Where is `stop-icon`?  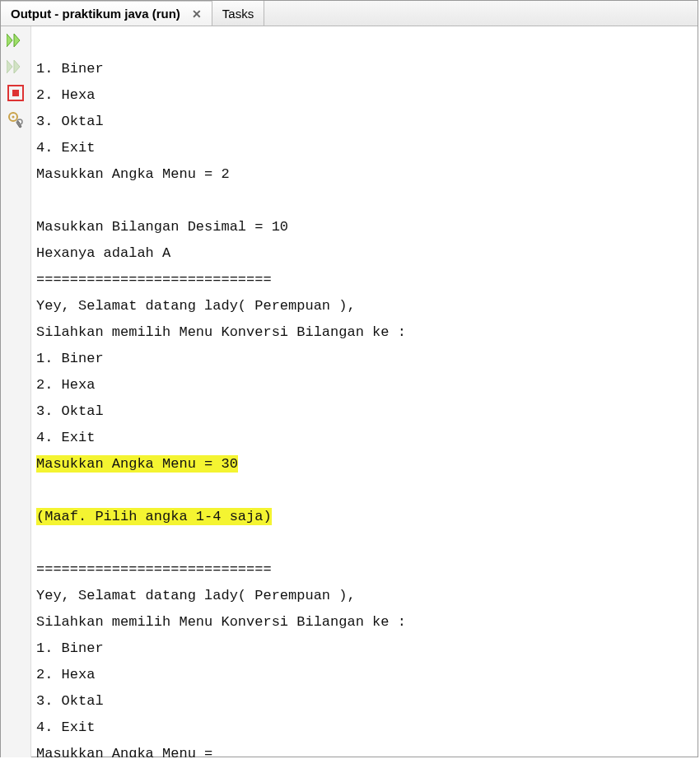 stop-icon is located at coordinates (16, 93).